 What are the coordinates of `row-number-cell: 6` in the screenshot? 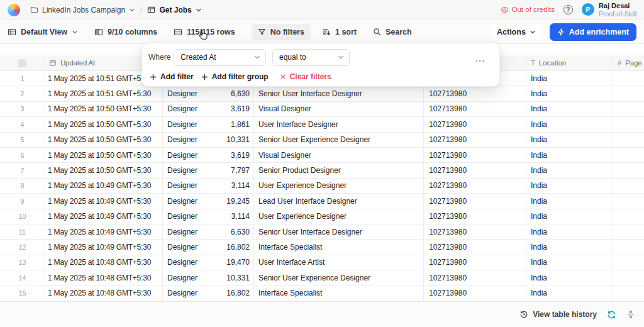 It's located at (23, 155).